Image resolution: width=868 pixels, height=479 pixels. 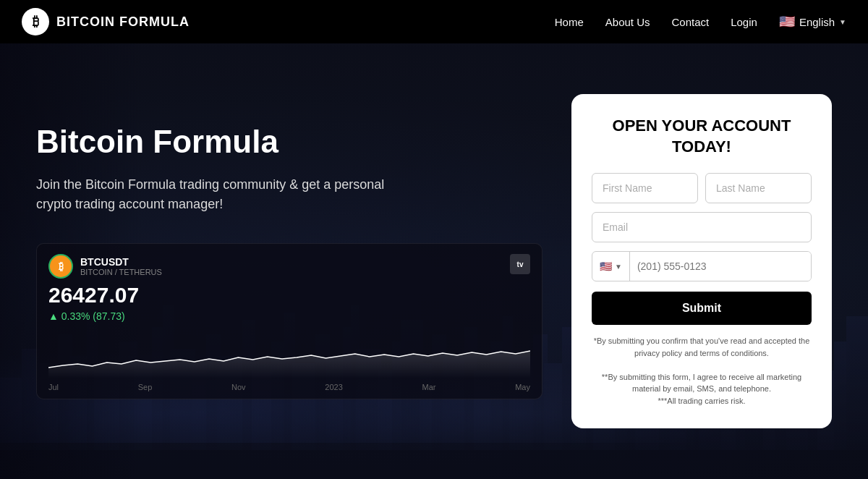 What do you see at coordinates (702, 188) in the screenshot?
I see `name-row` at bounding box center [702, 188].